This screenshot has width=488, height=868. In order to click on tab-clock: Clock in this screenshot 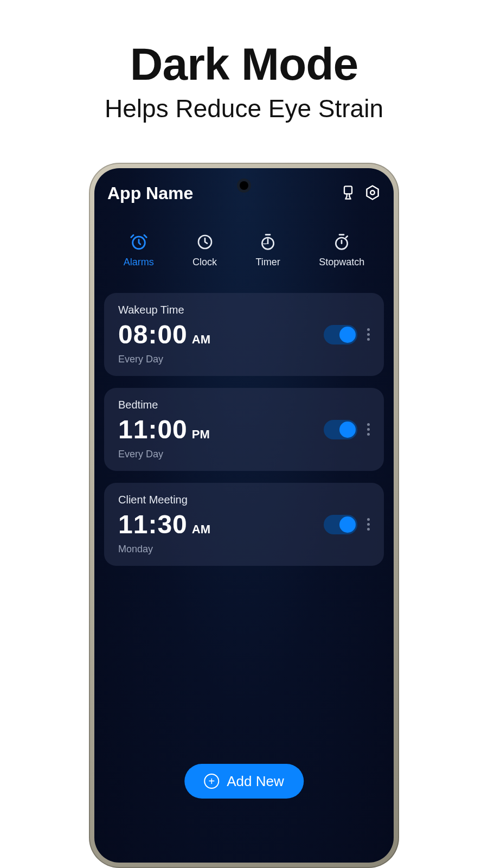, I will do `click(205, 251)`.